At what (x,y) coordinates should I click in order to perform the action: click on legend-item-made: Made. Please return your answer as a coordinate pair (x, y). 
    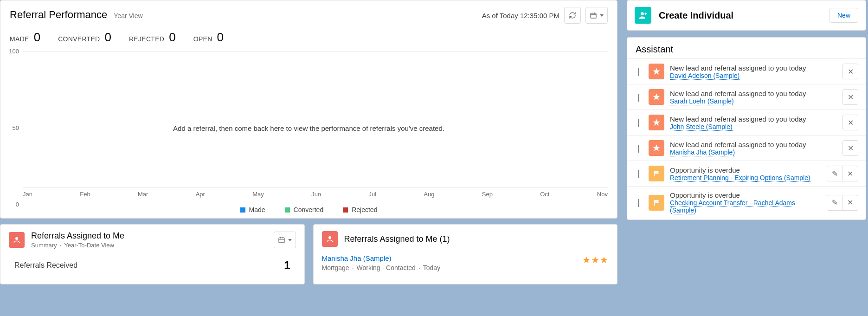
    Looking at the image, I should click on (253, 210).